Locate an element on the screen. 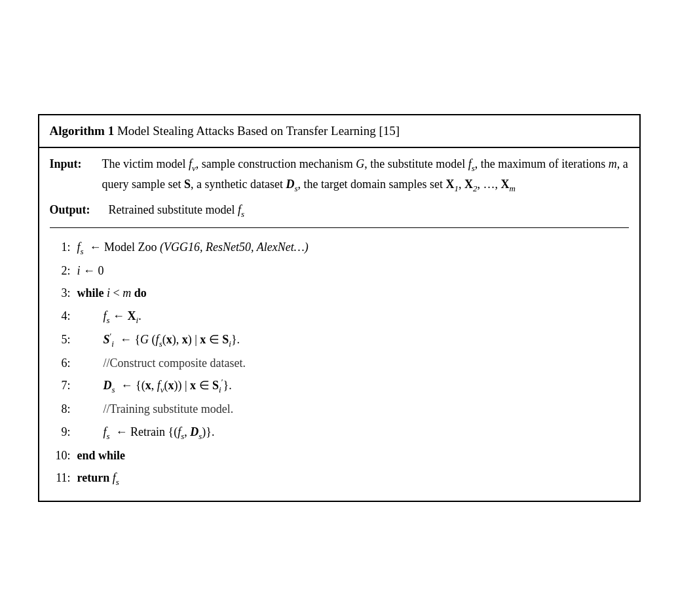 Image resolution: width=678 pixels, height=616 pixels. output-content: Retrained substitute model fs is located at coordinates (369, 211).